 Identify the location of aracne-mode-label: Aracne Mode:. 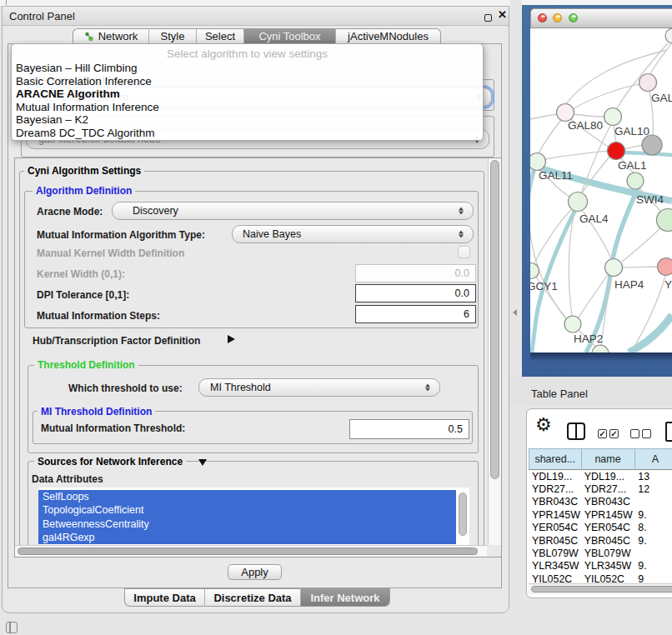
(70, 212).